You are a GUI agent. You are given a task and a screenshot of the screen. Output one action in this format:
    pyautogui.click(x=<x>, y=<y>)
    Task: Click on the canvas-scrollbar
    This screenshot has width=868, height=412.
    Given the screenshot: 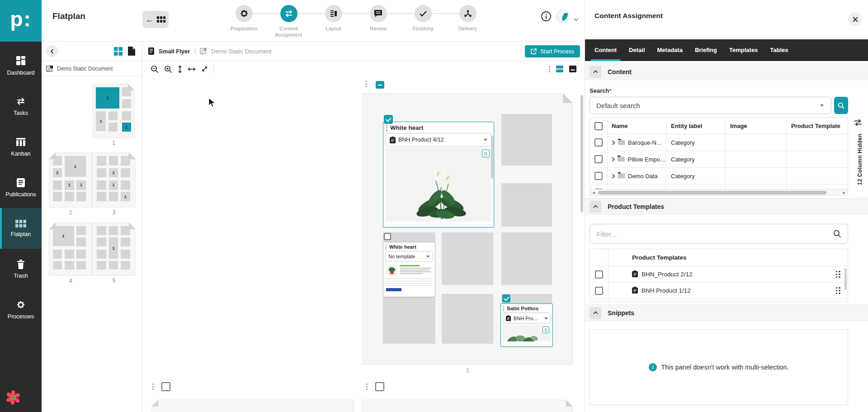 What is the action you would take?
    pyautogui.click(x=582, y=154)
    